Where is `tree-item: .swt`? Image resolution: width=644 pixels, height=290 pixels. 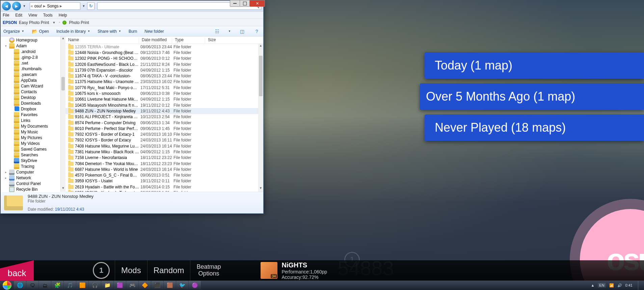
tree-item: .swt is located at coordinates (33, 63).